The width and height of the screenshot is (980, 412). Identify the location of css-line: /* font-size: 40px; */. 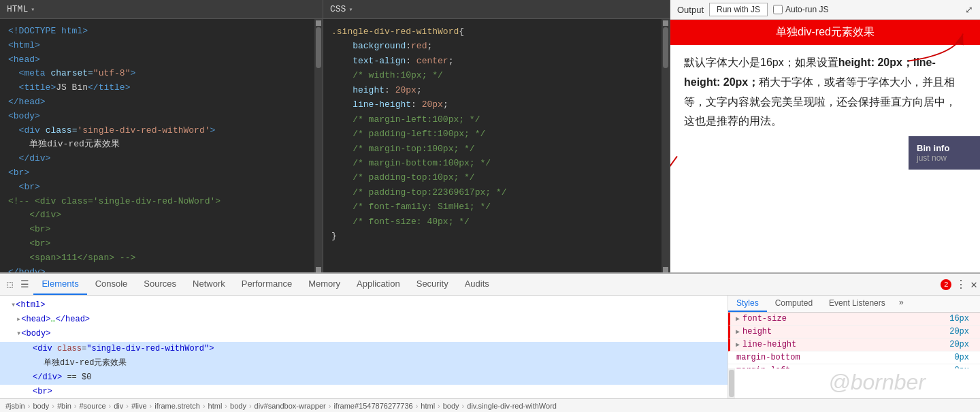
(493, 222).